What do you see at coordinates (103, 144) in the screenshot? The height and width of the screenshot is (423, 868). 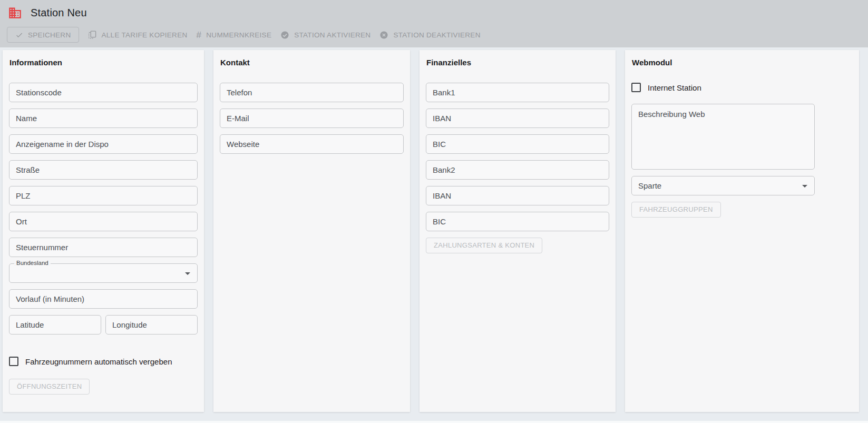 I see `anzeigename-dispo-field` at bounding box center [103, 144].